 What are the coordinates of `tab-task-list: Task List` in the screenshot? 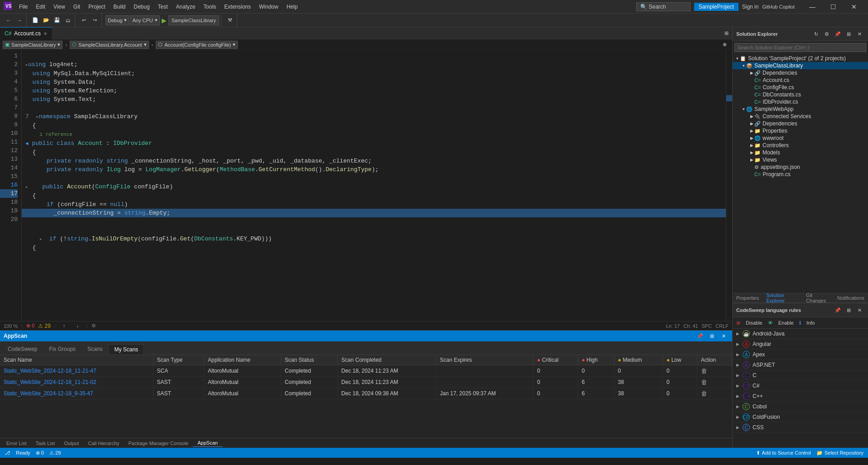 It's located at (45, 443).